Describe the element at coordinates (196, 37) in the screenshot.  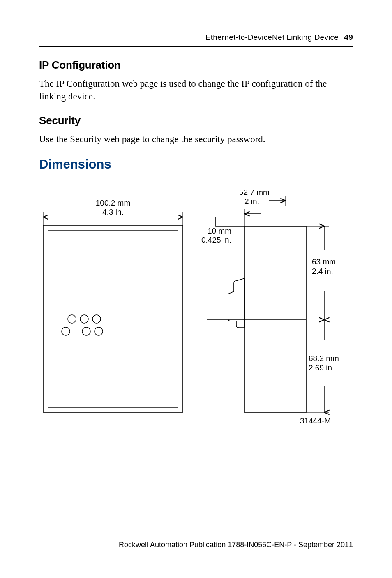
I see `running-header: Ethernet-to-DeviceNet Linking Device 49` at that location.